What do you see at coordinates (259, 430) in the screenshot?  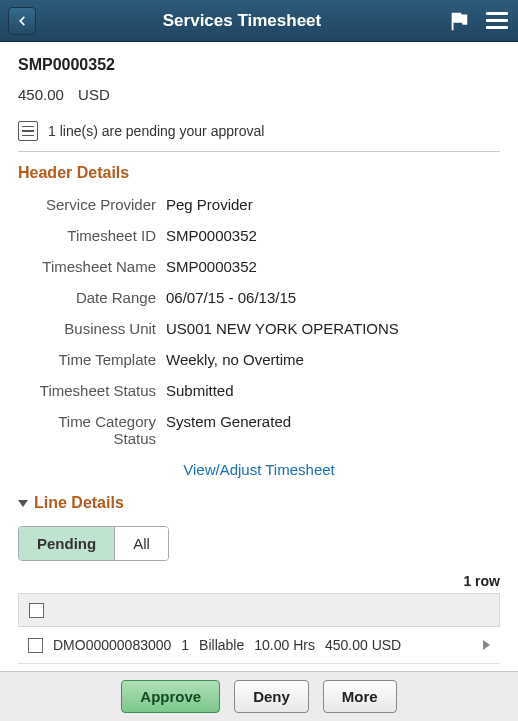 I see `detail-time-category-status: Time Category Status System Generated` at bounding box center [259, 430].